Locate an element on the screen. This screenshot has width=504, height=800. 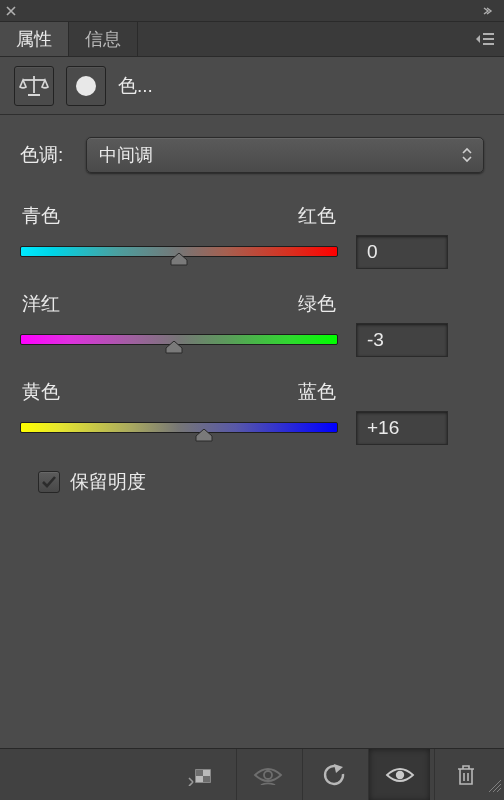
panel-menu-icon is located at coordinates (486, 39).